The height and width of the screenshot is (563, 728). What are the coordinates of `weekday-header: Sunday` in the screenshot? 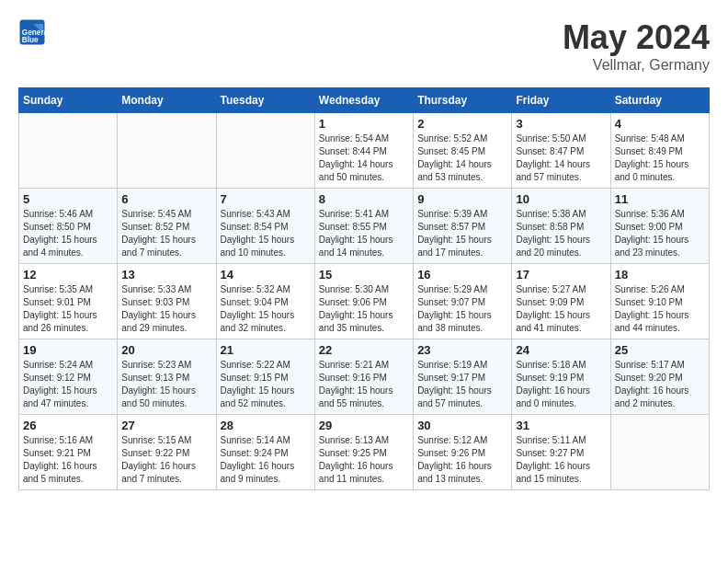 It's located at (68, 101).